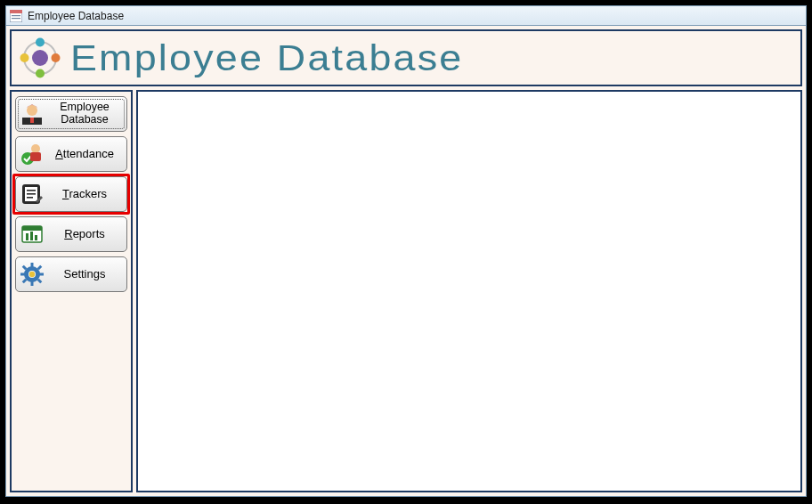 This screenshot has height=504, width=812. What do you see at coordinates (76, 16) in the screenshot?
I see `window-title: Employee Database` at bounding box center [76, 16].